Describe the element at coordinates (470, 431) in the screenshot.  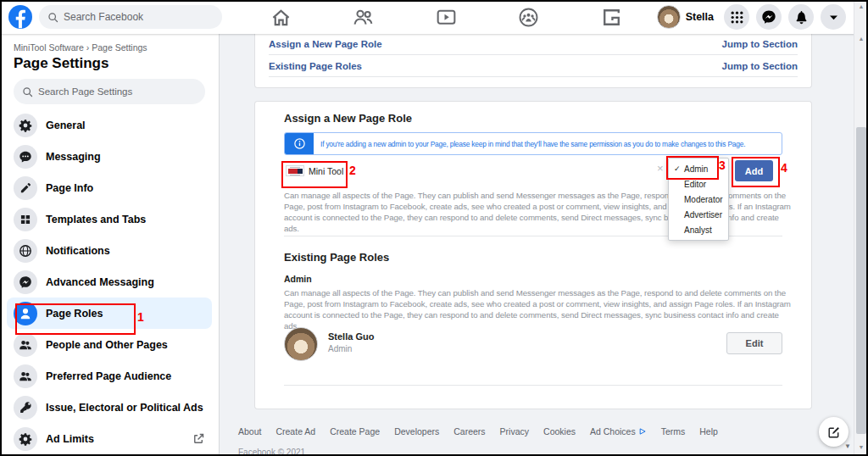
I see `footer-link-careers: Careers` at that location.